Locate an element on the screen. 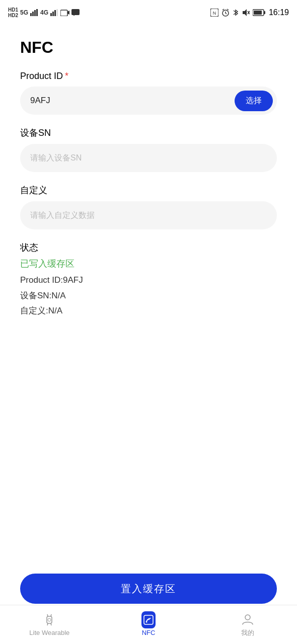  person-icon is located at coordinates (248, 619).